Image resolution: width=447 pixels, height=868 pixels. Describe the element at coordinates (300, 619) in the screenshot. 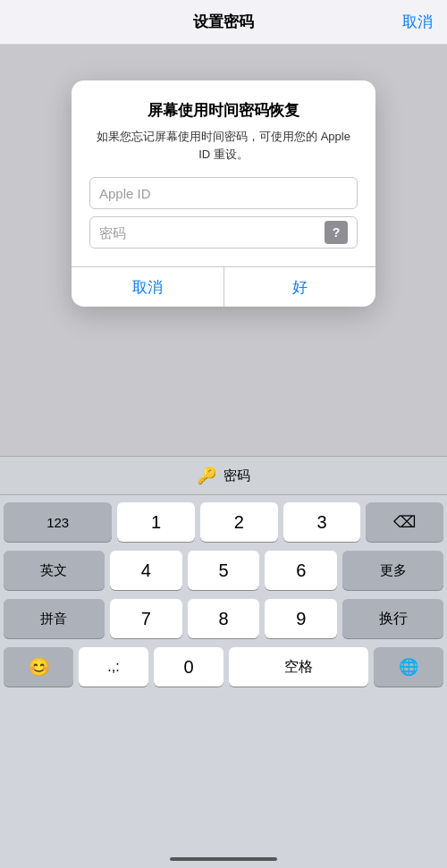

I see `key-9: 9` at that location.